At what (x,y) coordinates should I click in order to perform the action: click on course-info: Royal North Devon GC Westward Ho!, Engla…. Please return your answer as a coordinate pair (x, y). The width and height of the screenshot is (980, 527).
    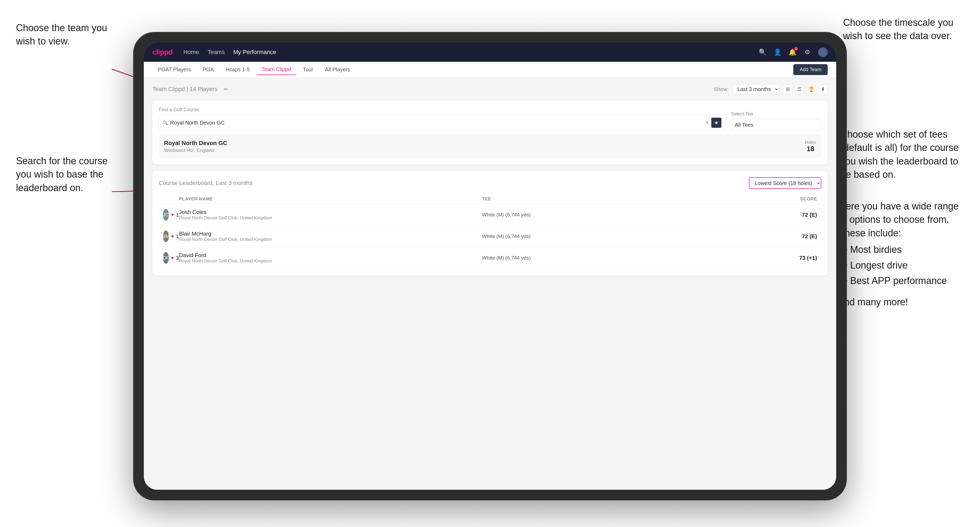
    Looking at the image, I should click on (196, 147).